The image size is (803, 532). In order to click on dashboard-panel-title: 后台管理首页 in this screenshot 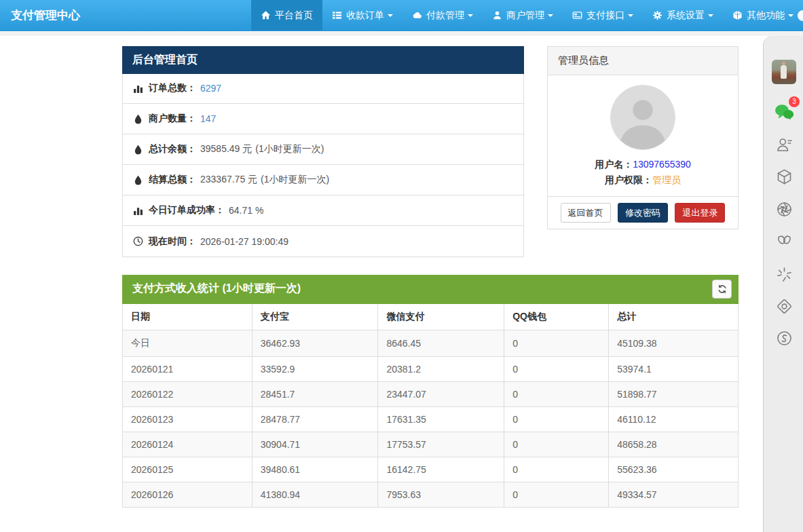, I will do `click(323, 60)`.